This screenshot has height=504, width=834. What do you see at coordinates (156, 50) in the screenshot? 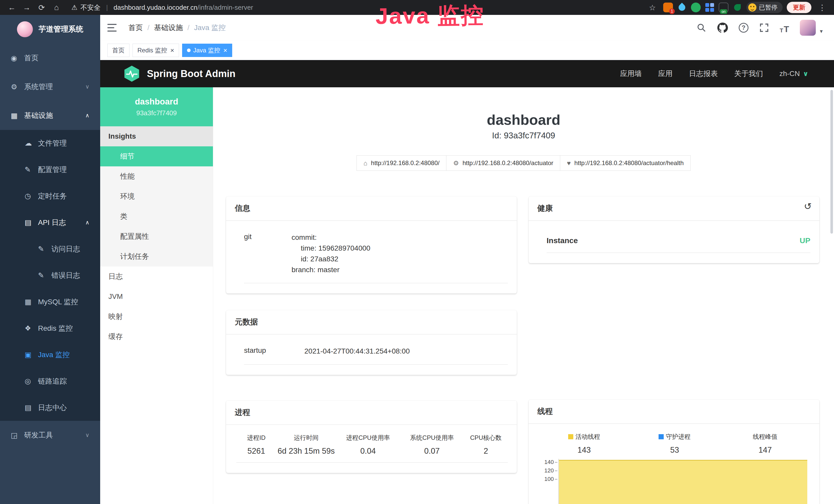
I see `tab-redis-monitor: Redis 监控 ×` at bounding box center [156, 50].